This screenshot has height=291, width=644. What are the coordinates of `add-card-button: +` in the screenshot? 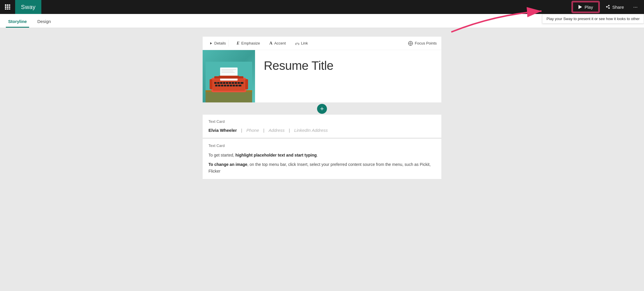 It's located at (322, 109).